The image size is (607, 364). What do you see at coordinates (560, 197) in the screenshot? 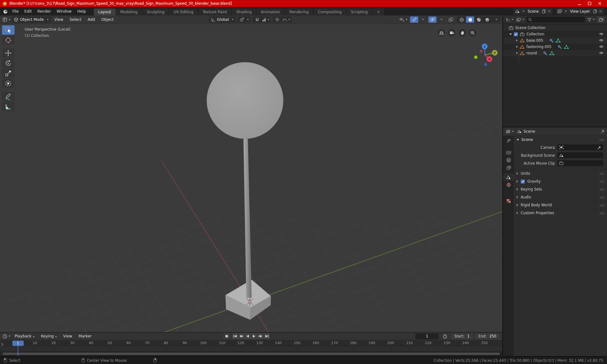
I see `section-audio: Audio` at bounding box center [560, 197].